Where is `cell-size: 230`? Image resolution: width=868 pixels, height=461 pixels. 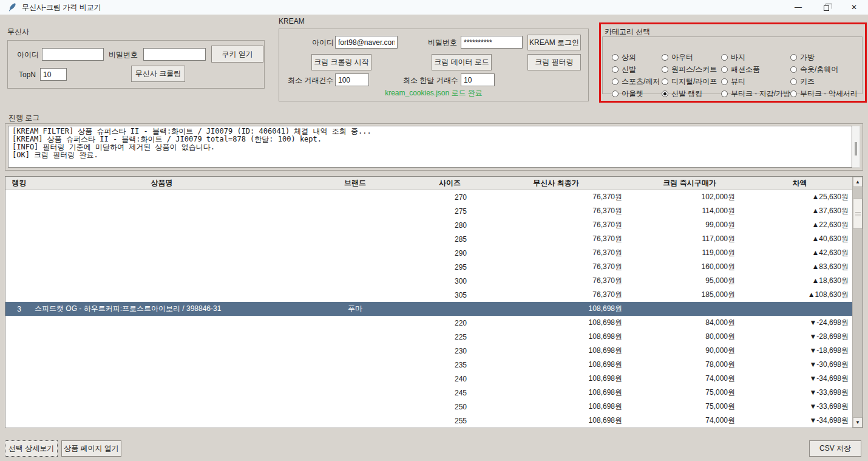
cell-size: 230 is located at coordinates (450, 351).